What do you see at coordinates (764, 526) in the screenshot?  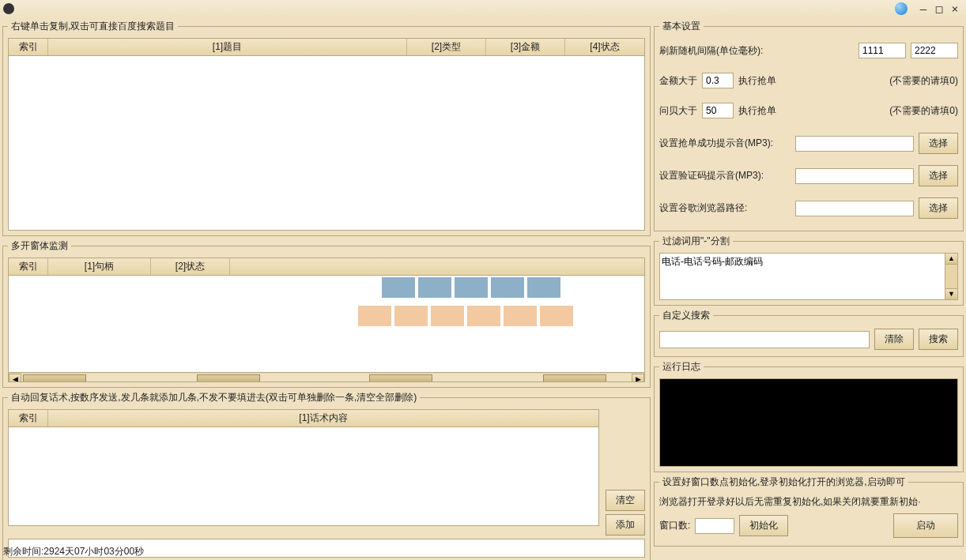 I see `init-button: 初始化` at bounding box center [764, 526].